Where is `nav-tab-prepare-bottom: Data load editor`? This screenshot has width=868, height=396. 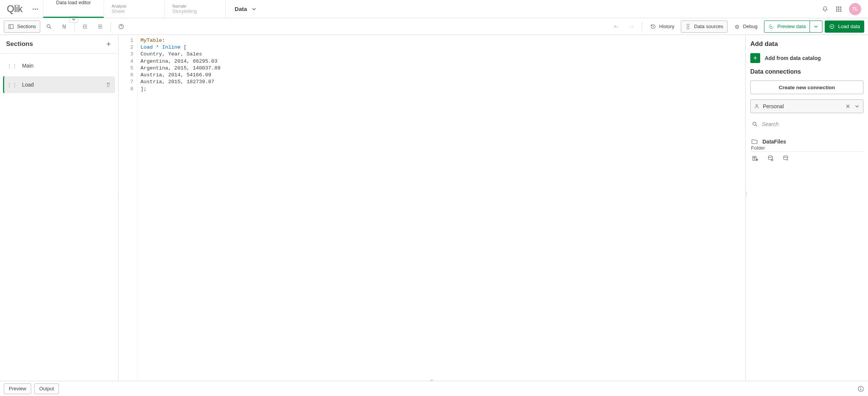 nav-tab-prepare-bottom: Data load editor is located at coordinates (74, 3).